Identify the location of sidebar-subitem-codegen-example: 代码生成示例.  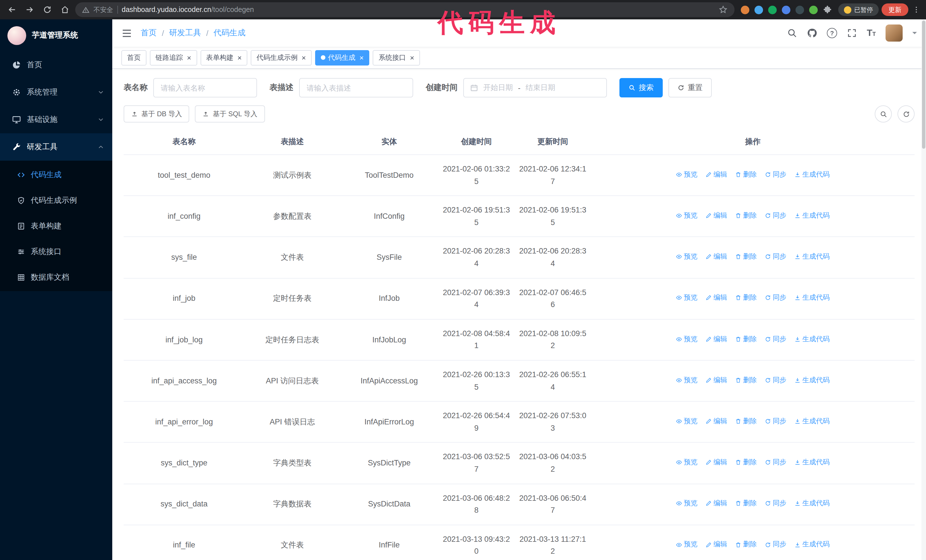
(56, 200).